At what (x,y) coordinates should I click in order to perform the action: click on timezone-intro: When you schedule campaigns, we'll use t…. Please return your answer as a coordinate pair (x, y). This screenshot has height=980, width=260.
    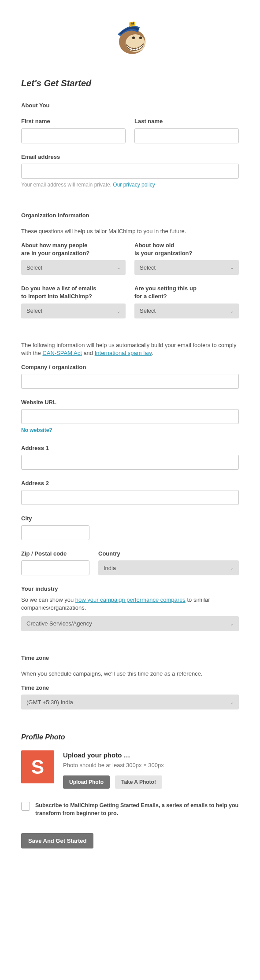
    Looking at the image, I should click on (130, 674).